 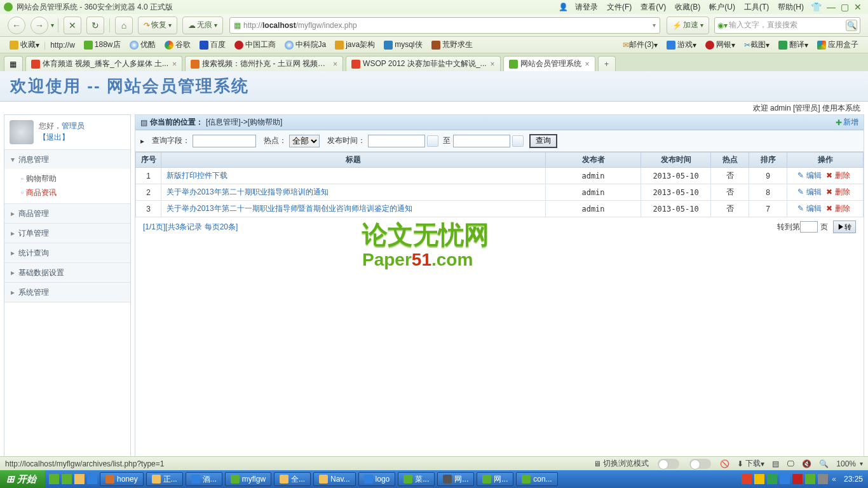 What do you see at coordinates (858, 7) in the screenshot?
I see `close-button: ✕` at bounding box center [858, 7].